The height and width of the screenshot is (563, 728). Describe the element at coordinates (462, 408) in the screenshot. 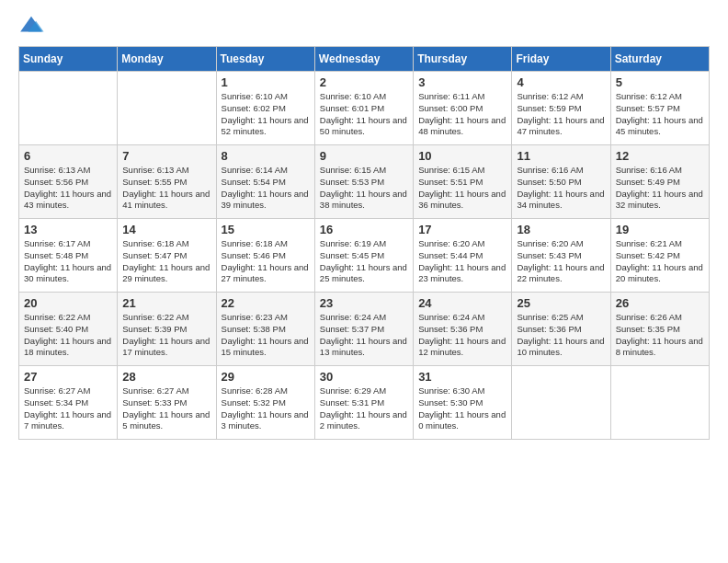

I see `cell-content: Sunrise: 6:30 AM Sunset: 5:30 PM Dayligh…` at that location.